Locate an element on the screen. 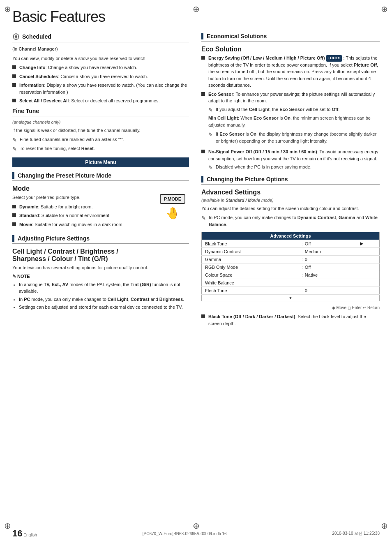  list-item: Dynamic: Suitable for a bright room. is located at coordinates (82, 207).